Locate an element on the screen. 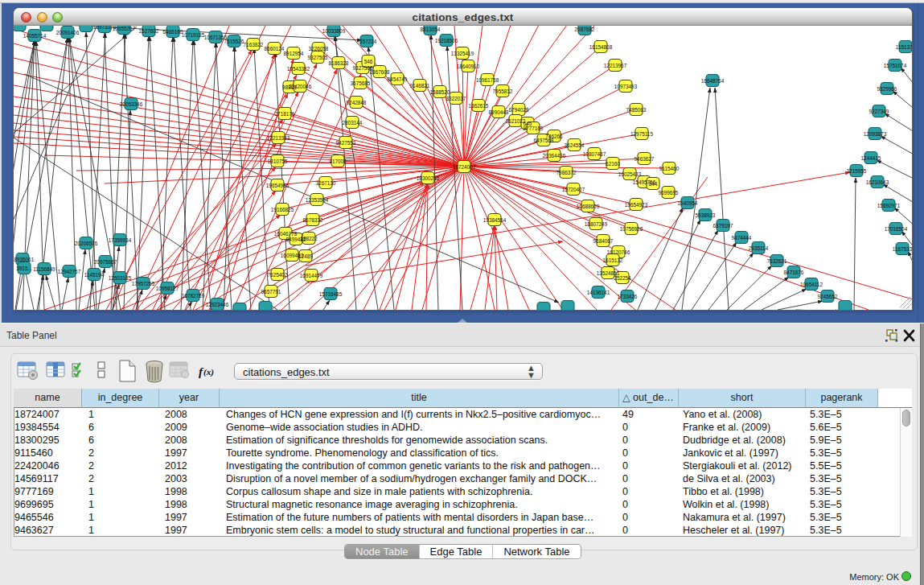 This screenshot has width=924, height=585. svg-text: 9777169 is located at coordinates (534, 129).